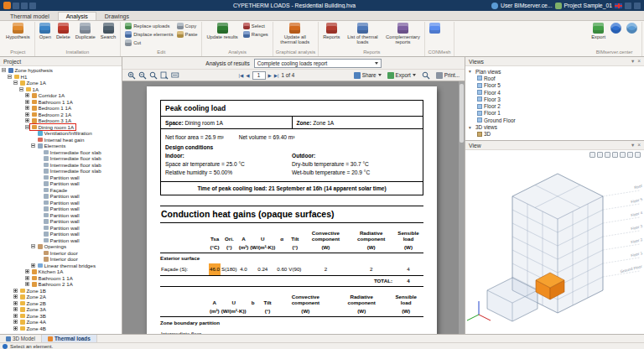 This screenshot has height=349, width=644. I want to click on list-thermal-loads-button: List of thermal loads, so click(362, 34).